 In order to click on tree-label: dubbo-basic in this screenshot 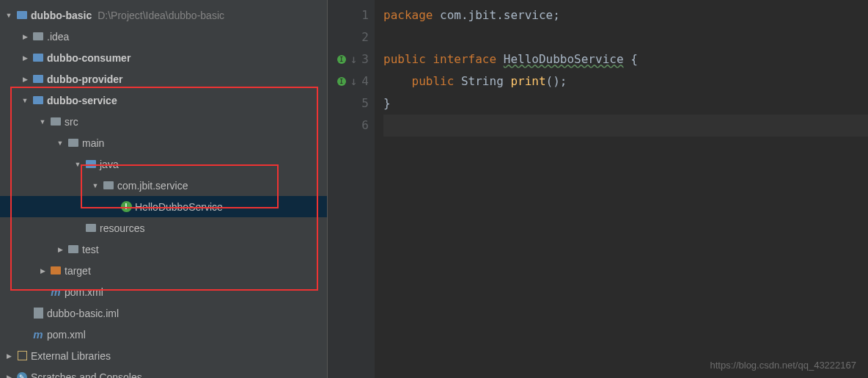, I will do `click(62, 15)`.